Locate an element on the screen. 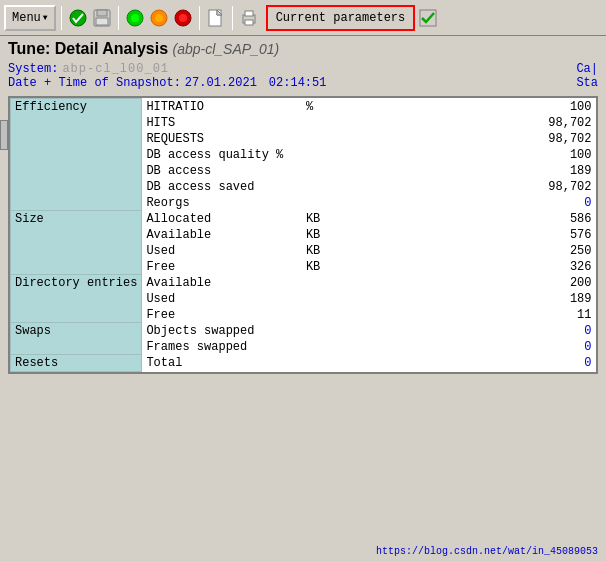 The height and width of the screenshot is (561, 606). current-params-button: Current parameters is located at coordinates (341, 18).